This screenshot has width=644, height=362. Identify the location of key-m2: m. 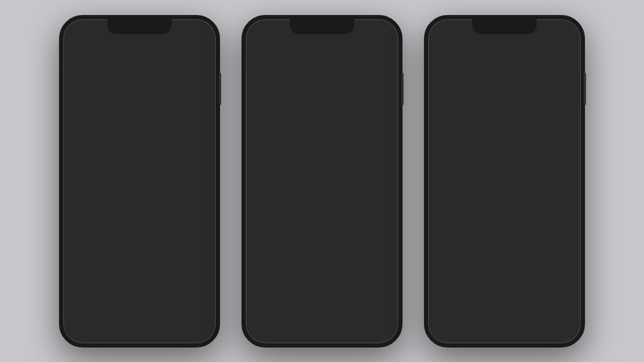
(372, 288).